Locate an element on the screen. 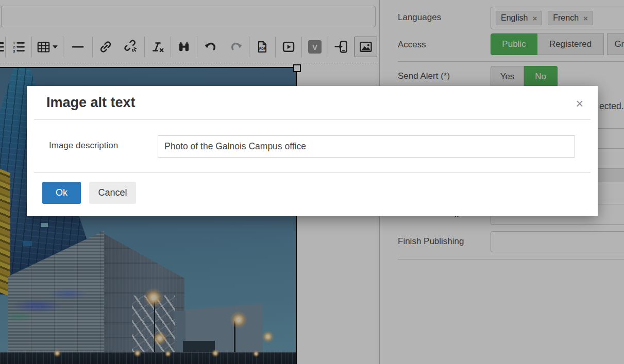 The width and height of the screenshot is (624, 364). image-description-label: Image description is located at coordinates (83, 146).